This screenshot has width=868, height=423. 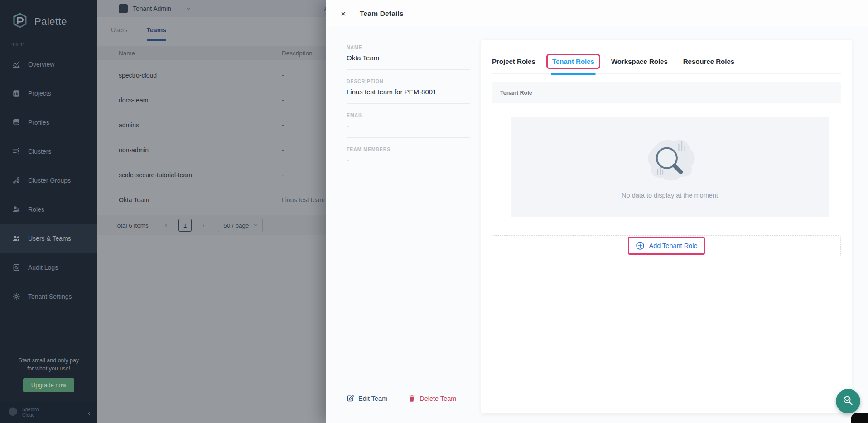 What do you see at coordinates (597, 14) in the screenshot?
I see `drawer-header: × Team Details` at bounding box center [597, 14].